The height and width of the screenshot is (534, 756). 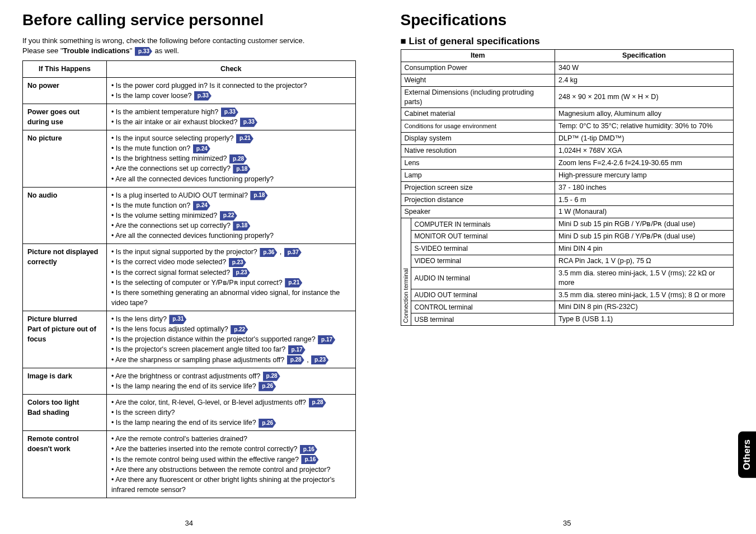 I want to click on spec-item: Consumption Power, so click(x=478, y=68).